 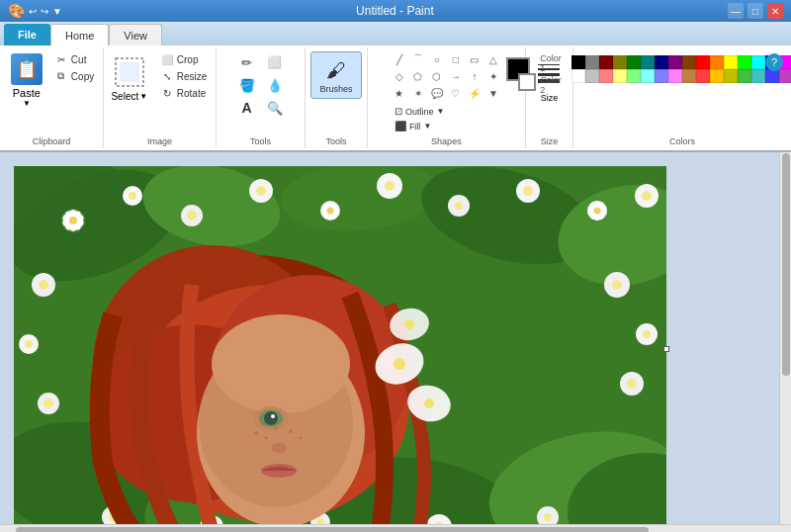 I want to click on palette-color-darkgreen, so click(x=634, y=62).